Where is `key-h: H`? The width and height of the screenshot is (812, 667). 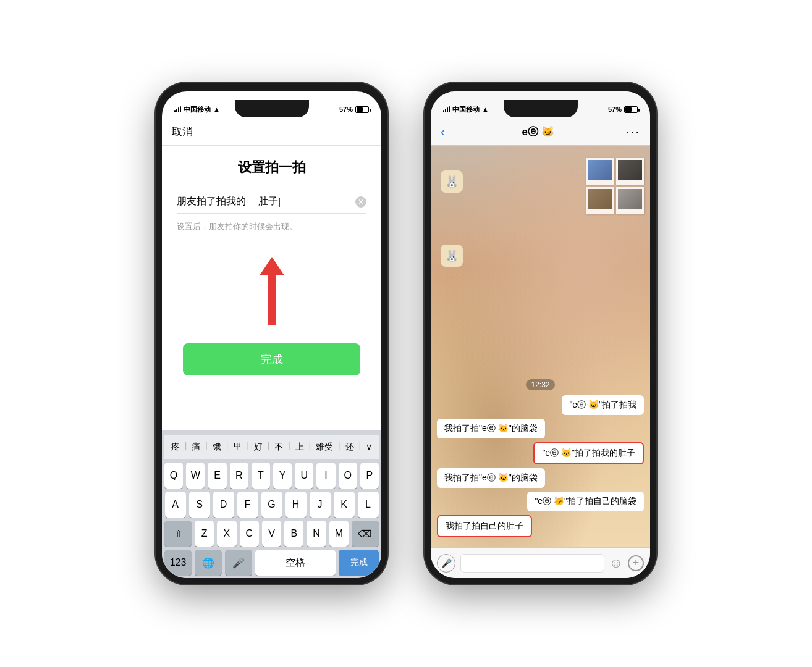
key-h: H is located at coordinates (296, 505).